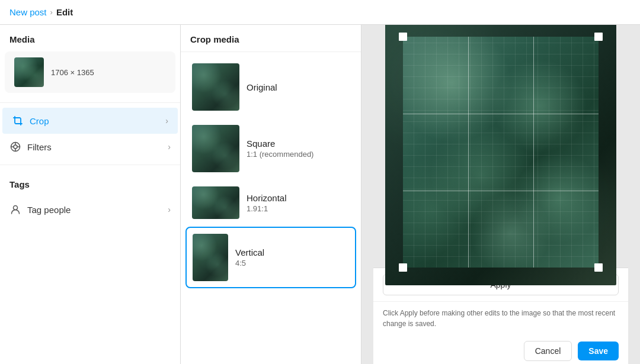  I want to click on crop-chevron-icon: ›, so click(167, 121).